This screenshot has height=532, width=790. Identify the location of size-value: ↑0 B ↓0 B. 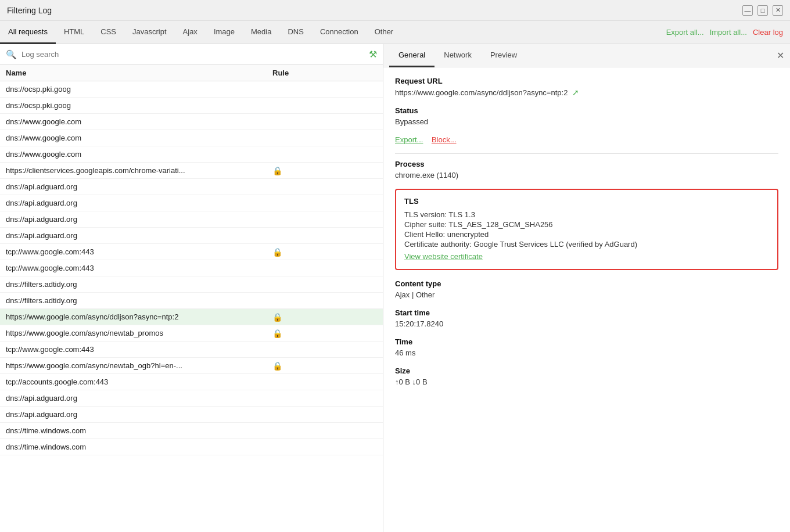
(587, 382).